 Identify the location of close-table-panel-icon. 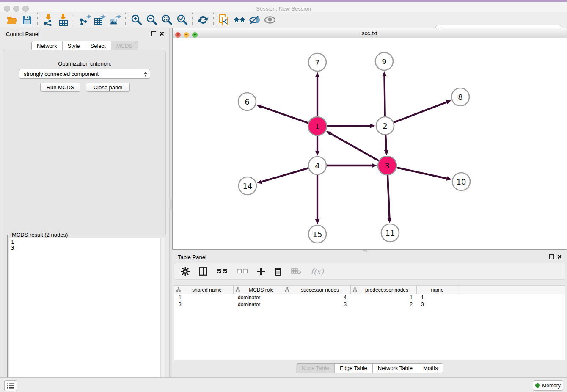
(559, 257).